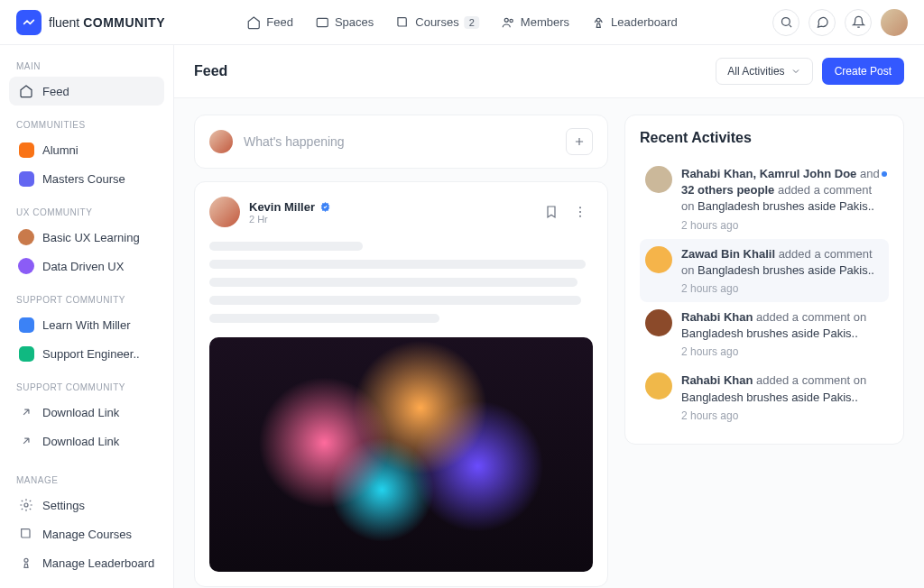 The image size is (924, 588). Describe the element at coordinates (29, 23) in the screenshot. I see `logo-icon` at that location.